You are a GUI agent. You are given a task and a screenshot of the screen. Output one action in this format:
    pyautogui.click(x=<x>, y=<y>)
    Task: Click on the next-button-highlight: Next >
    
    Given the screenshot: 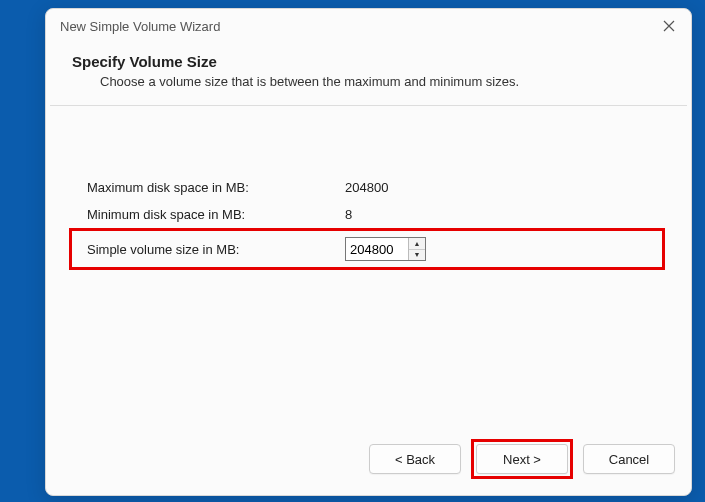 What is the action you would take?
    pyautogui.click(x=522, y=459)
    